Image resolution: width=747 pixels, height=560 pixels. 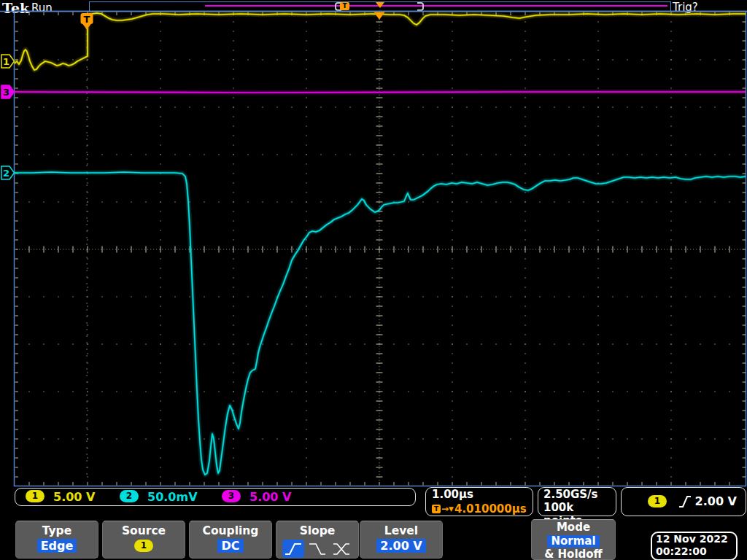 I want to click on ch2-scale-value: 50.0mV, so click(x=172, y=497).